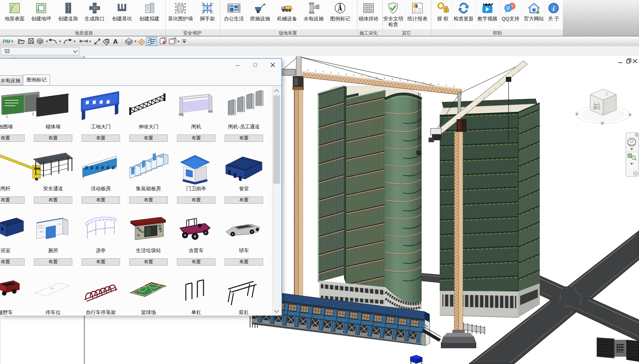  I want to click on svg-text: i, so click(554, 8).